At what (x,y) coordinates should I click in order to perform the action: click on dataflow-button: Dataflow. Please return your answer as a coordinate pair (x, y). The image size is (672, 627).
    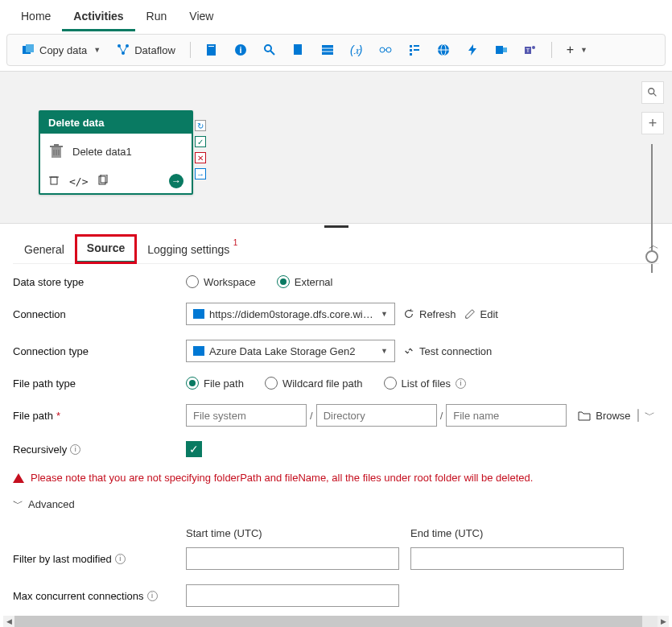
    Looking at the image, I should click on (146, 50).